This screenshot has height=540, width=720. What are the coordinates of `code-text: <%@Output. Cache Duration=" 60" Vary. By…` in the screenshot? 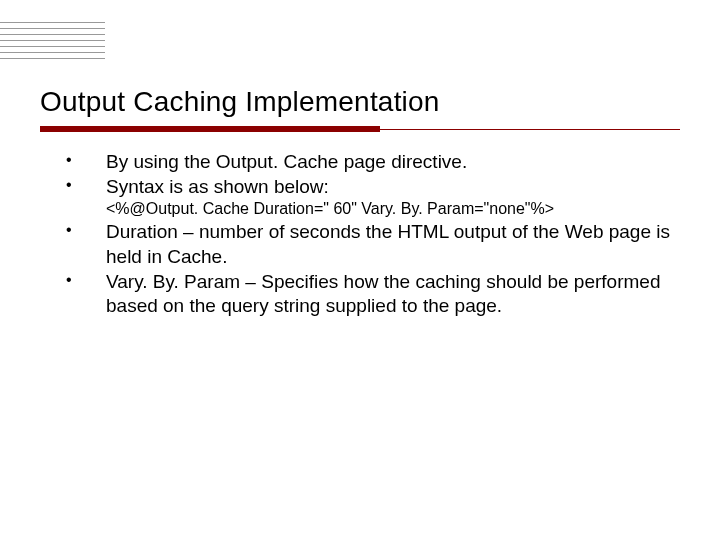 It's located at (330, 208).